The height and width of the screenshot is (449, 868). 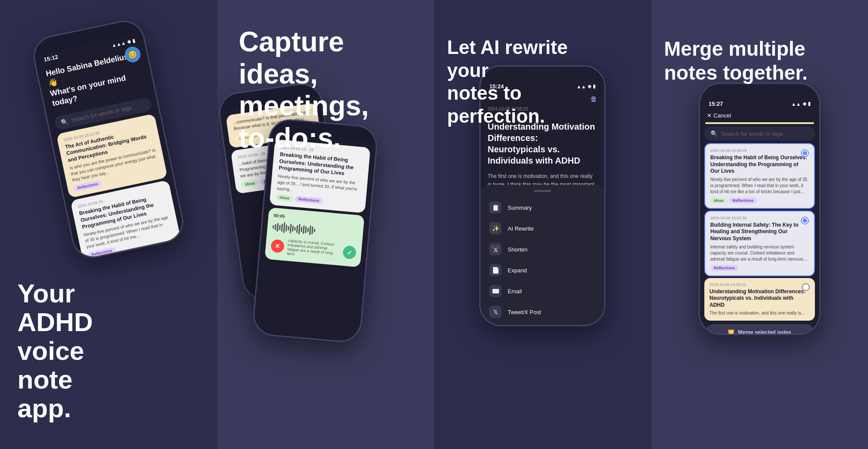 What do you see at coordinates (760, 176) in the screenshot?
I see `note-card-4a: 2024-10-09 15:08:28 Breaking the Habit o…` at bounding box center [760, 176].